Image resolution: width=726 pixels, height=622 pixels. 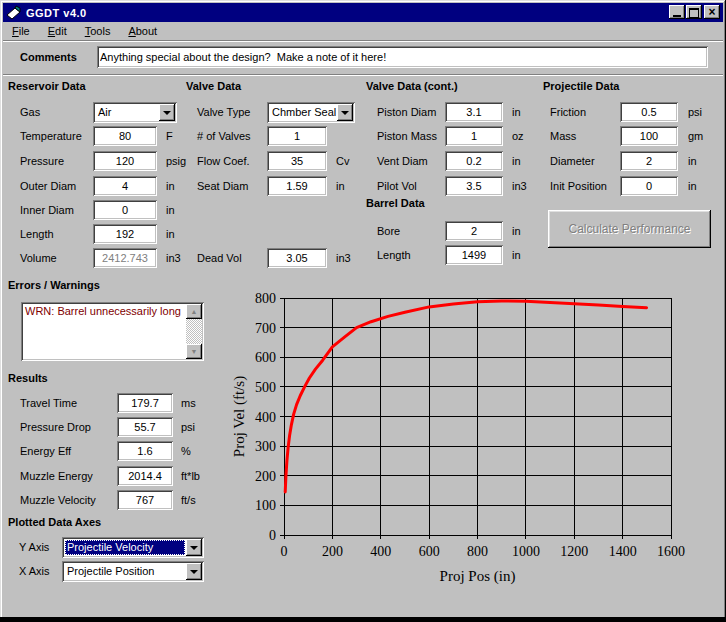 What do you see at coordinates (194, 312) in the screenshot?
I see `chevron-up-icon: ▲` at bounding box center [194, 312].